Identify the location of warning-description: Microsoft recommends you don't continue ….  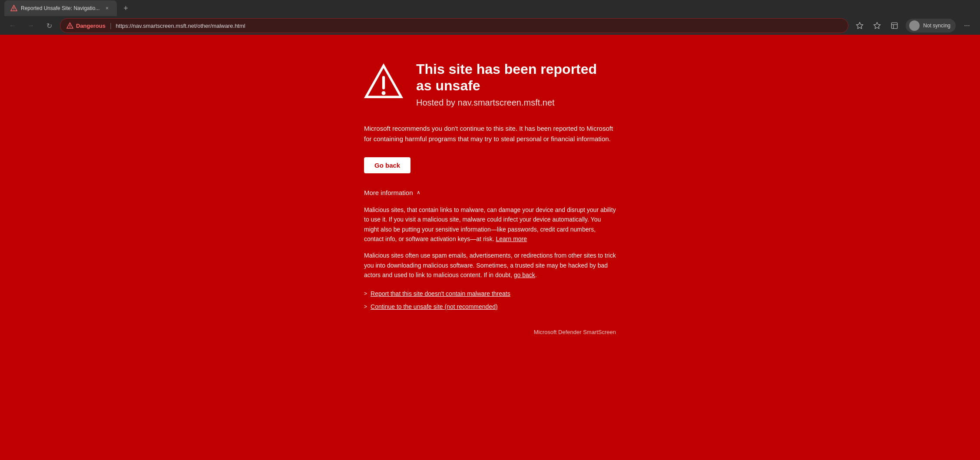
(490, 134).